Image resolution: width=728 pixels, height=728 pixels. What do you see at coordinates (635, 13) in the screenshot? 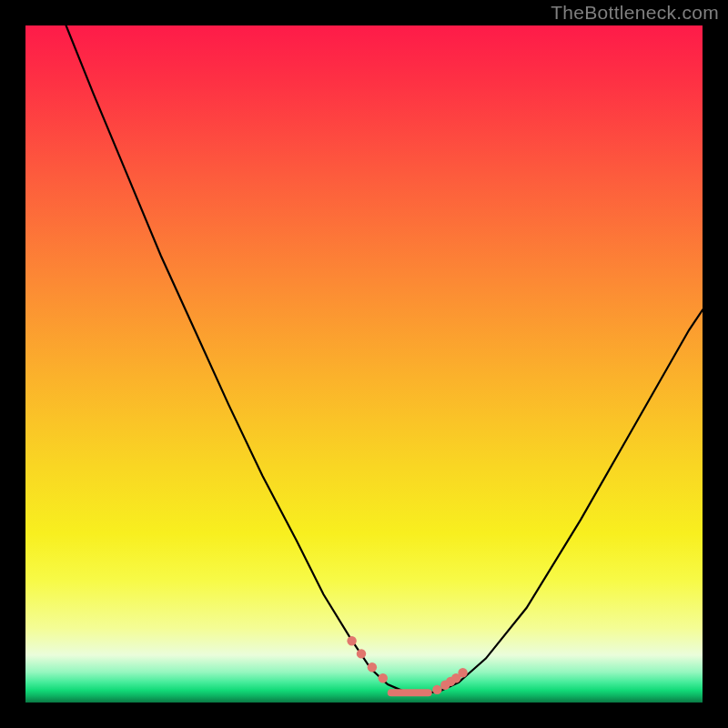
I see `watermark-text: TheBottleneck.com` at bounding box center [635, 13].